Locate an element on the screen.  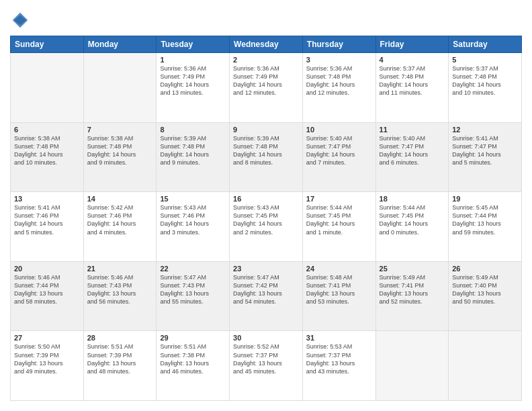
calendar-cell: 8Sunrise: 5:39 AM Sunset: 7:48 PM Daylig… is located at coordinates (193, 157).